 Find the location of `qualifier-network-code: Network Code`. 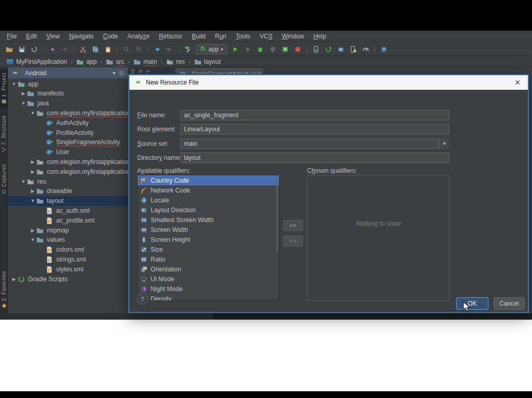

qualifier-network-code: Network Code is located at coordinates (208, 190).